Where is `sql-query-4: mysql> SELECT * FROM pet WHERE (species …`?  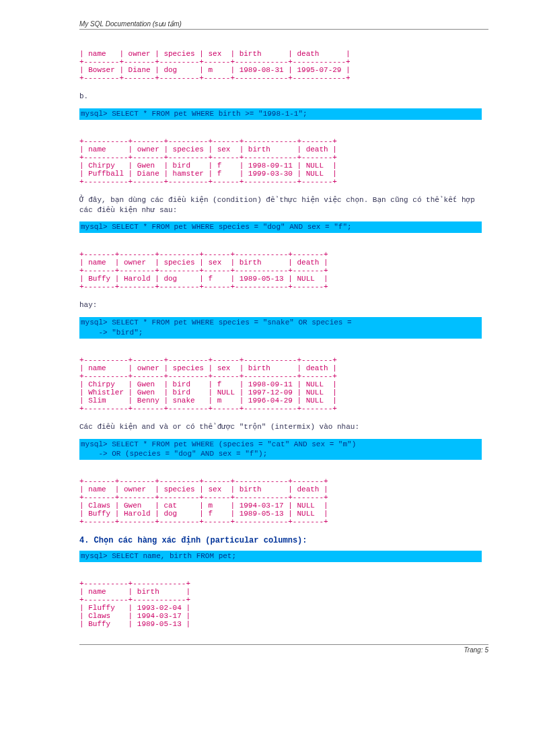
sql-query-4: mysql> SELECT * FROM pet WHERE (species … is located at coordinates (281, 450).